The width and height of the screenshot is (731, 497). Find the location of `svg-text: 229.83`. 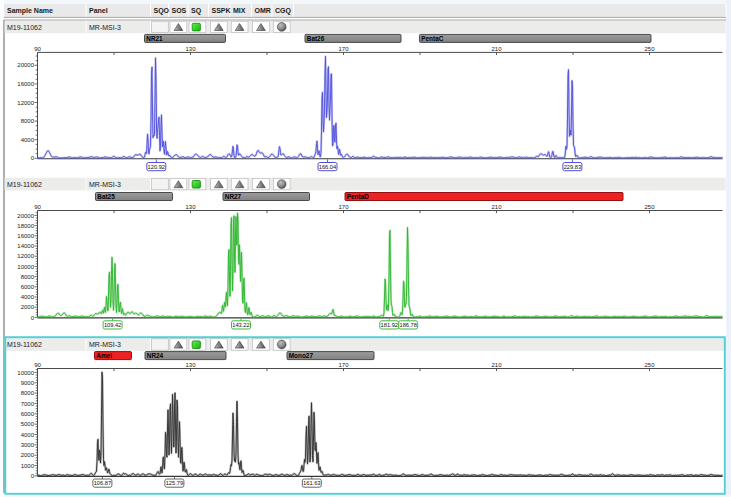

svg-text: 229.83 is located at coordinates (572, 167).